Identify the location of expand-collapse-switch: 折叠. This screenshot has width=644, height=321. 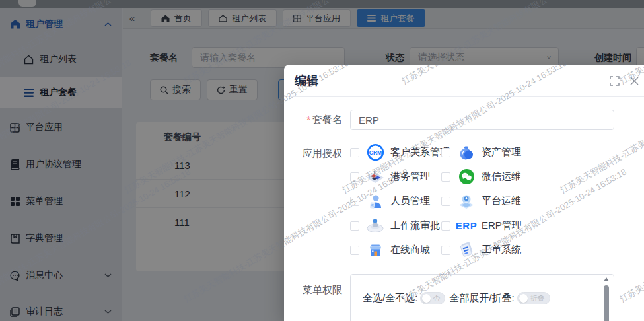
(534, 299).